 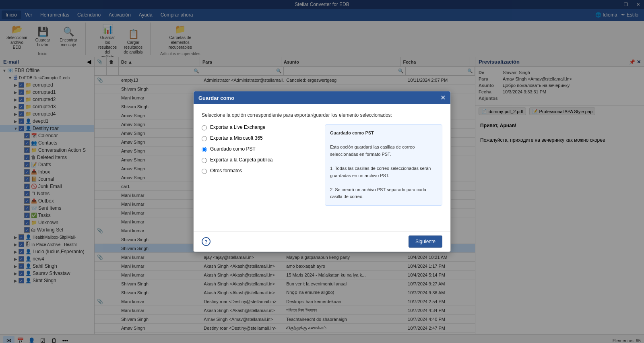 What do you see at coordinates (204, 128) in the screenshot?
I see `radio-exchange` at bounding box center [204, 128].